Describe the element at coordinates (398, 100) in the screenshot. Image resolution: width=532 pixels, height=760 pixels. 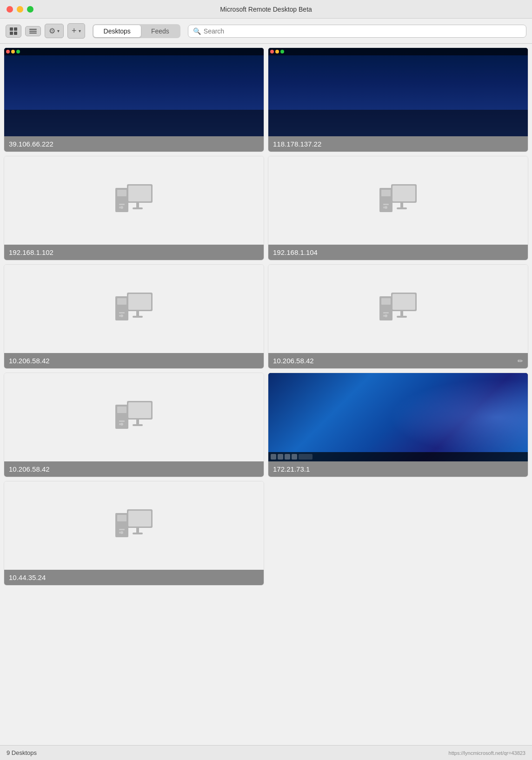
I see `desktop-card: 118.178.137.22` at that location.